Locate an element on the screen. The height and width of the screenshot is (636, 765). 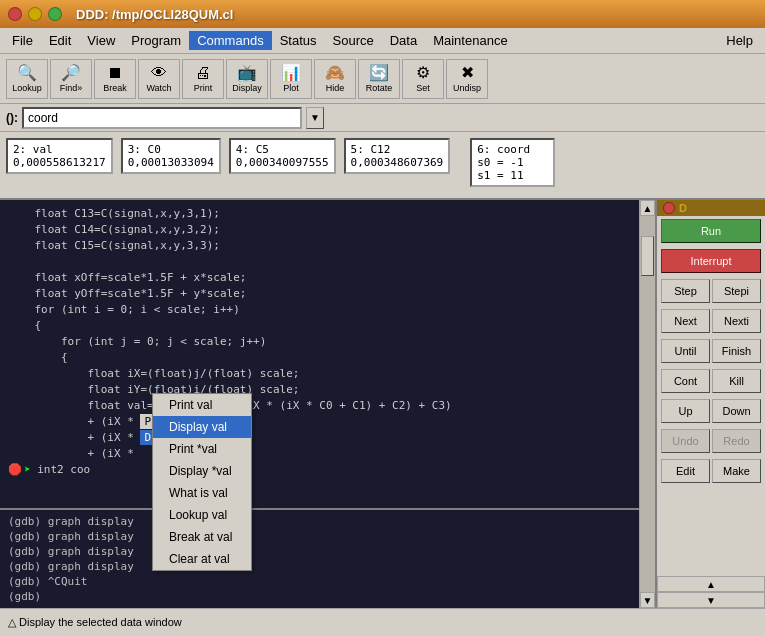
until-row: Until Finish is located at coordinates (711, 351).